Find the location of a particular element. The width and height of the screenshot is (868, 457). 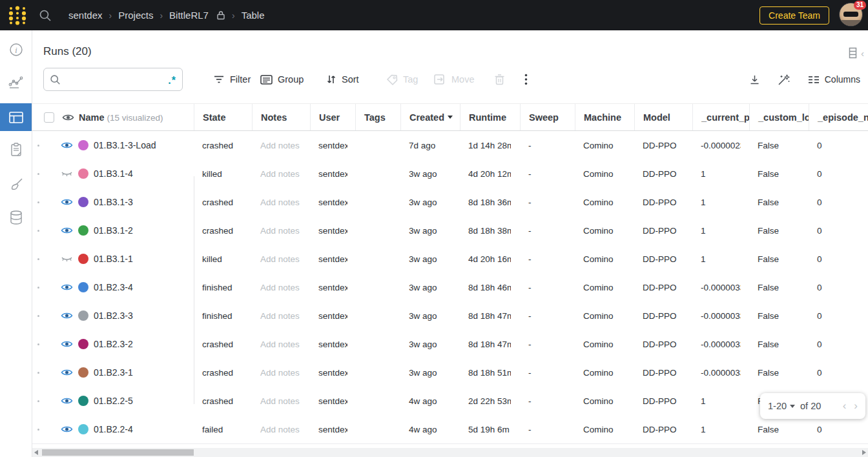

header-current-pr: _current_pr is located at coordinates (721, 117).